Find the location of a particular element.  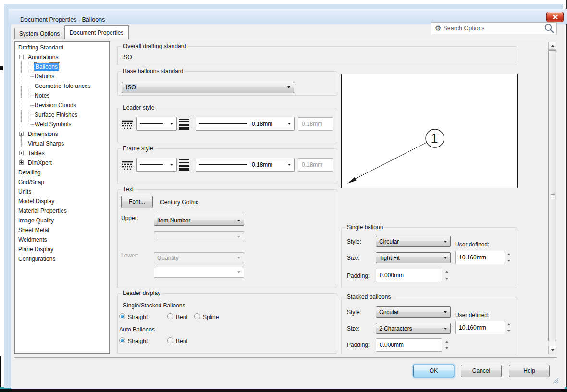

radio-label-straight: Straight is located at coordinates (137, 317).